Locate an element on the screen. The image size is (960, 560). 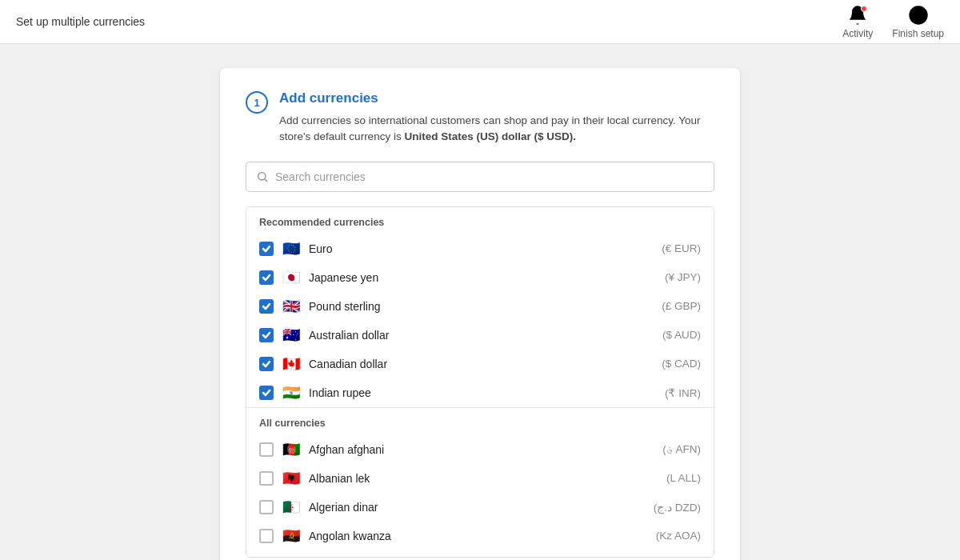
currency-flag: 🇩🇿 is located at coordinates (291, 507).